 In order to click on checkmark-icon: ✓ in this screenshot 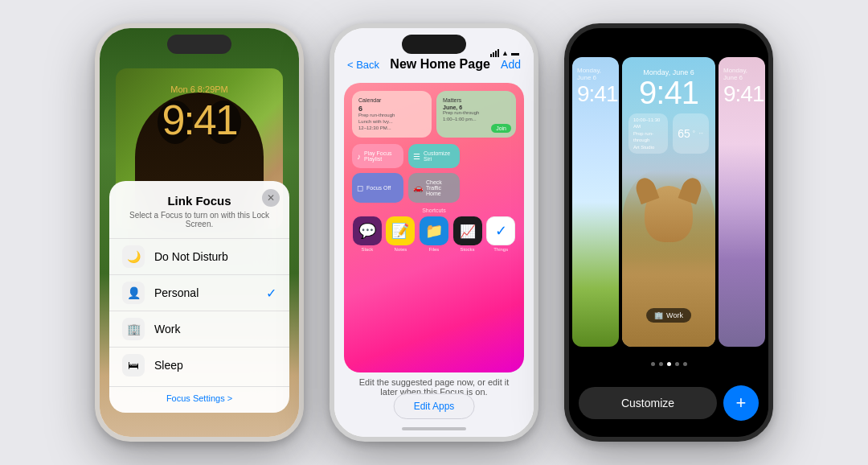, I will do `click(272, 293)`.